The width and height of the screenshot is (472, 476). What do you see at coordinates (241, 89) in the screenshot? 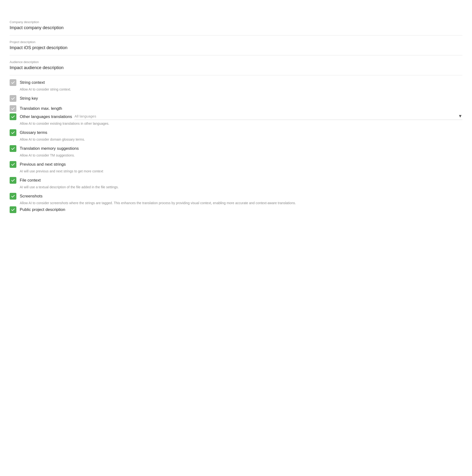
I see `checkbox-description-string-context: Allow AI to consider string context.` at bounding box center [241, 89].